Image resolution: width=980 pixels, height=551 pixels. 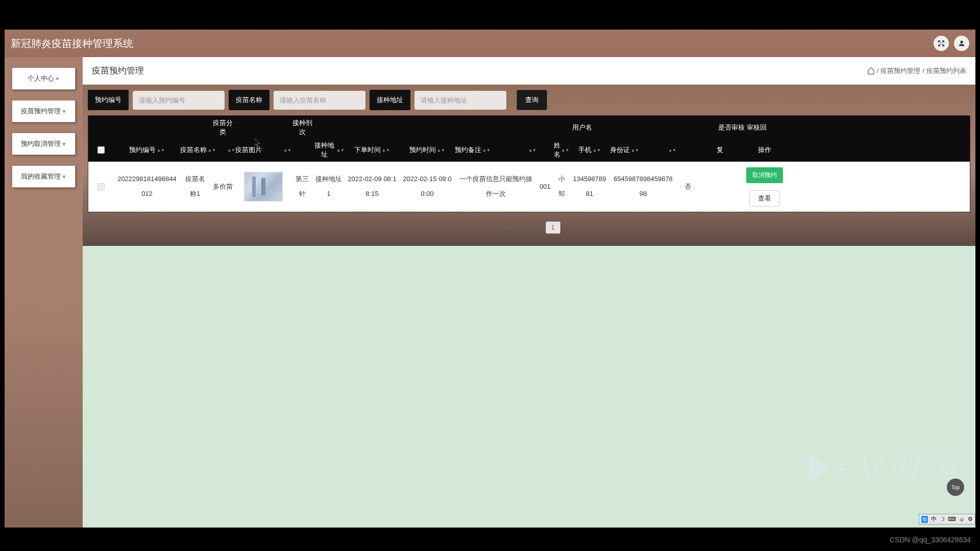 What do you see at coordinates (962, 519) in the screenshot?
I see `ime-face-icon: ☺` at bounding box center [962, 519].